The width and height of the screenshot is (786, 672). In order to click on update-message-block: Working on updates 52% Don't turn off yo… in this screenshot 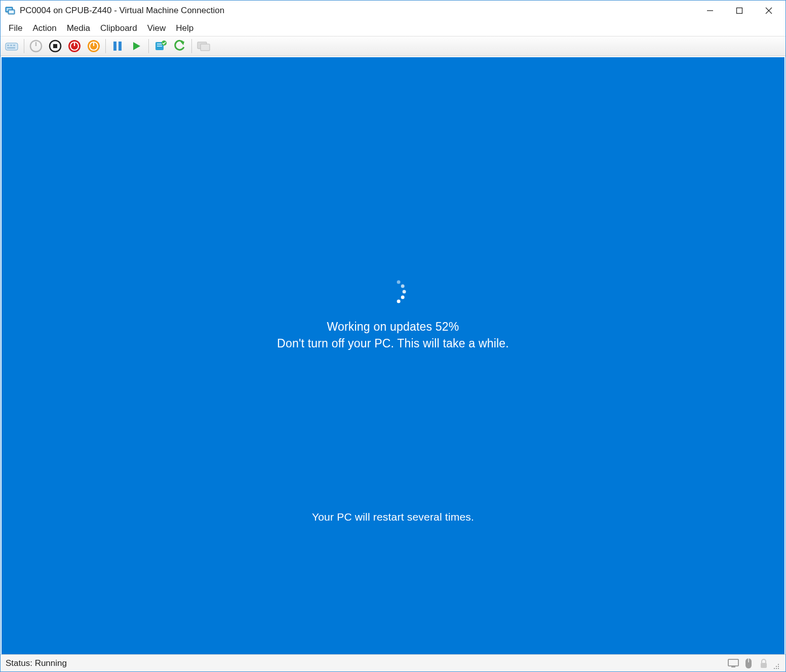, I will do `click(393, 314)`.